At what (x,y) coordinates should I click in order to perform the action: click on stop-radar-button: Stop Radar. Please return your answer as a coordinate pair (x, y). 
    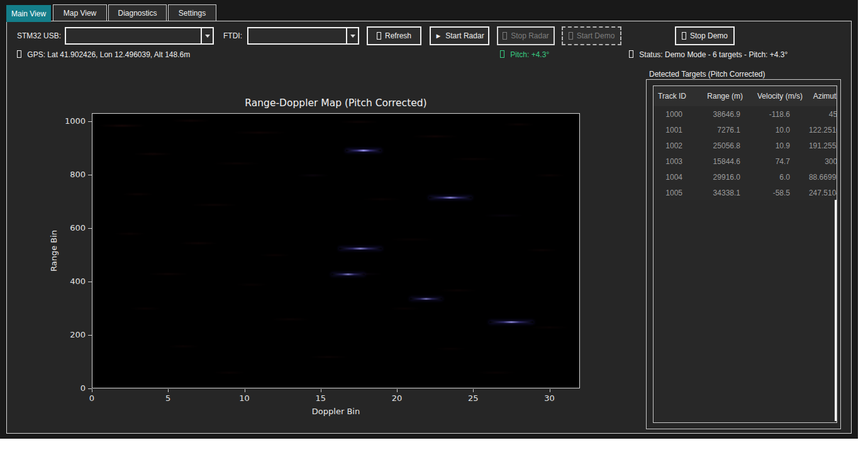
    Looking at the image, I should click on (526, 36).